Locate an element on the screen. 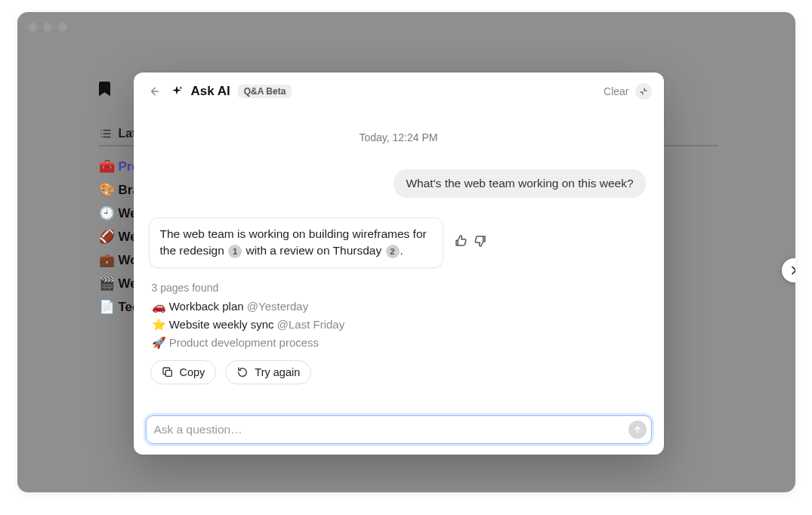 This screenshot has height=515, width=812. sources-header: 3 pages found is located at coordinates (400, 288).